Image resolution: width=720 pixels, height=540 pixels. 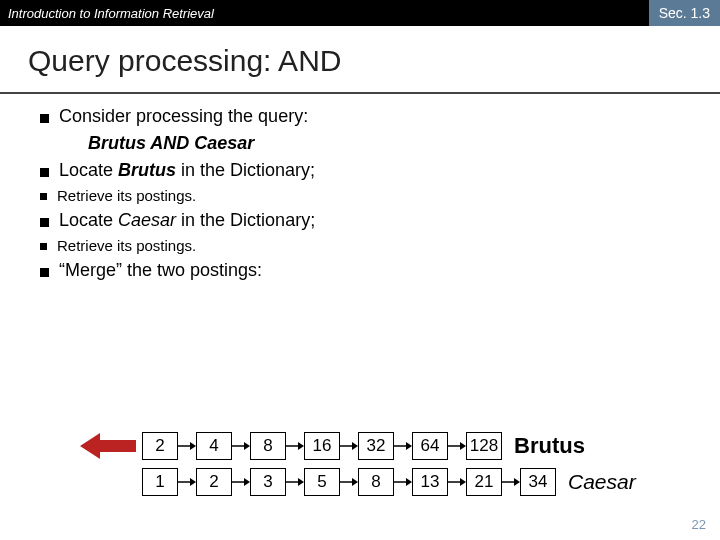 I want to click on bullet-consider: Consider processing the query:, so click(x=366, y=116).